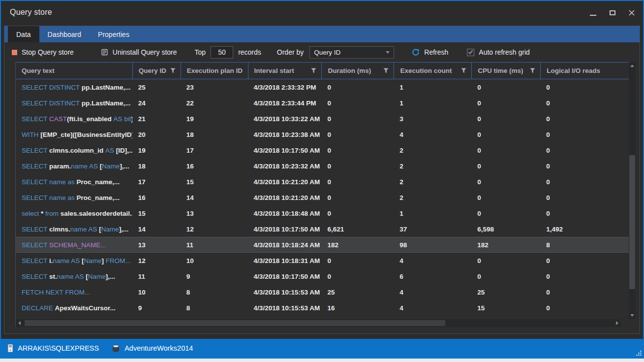 This screenshot has height=362, width=644. Describe the element at coordinates (285, 261) in the screenshot. I see `interval-start-cell: 4/3/2018 10:18:31 AM` at that location.